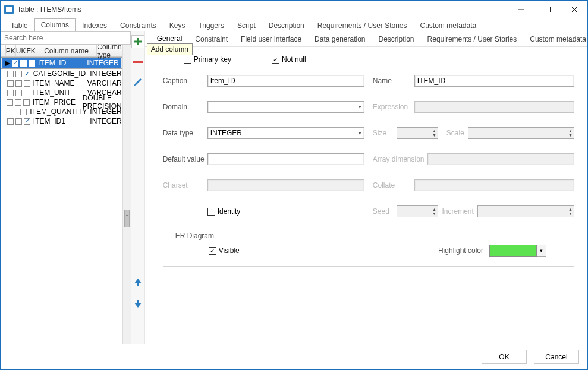 The image size is (588, 370). I want to click on scroll-thumb, so click(127, 219).